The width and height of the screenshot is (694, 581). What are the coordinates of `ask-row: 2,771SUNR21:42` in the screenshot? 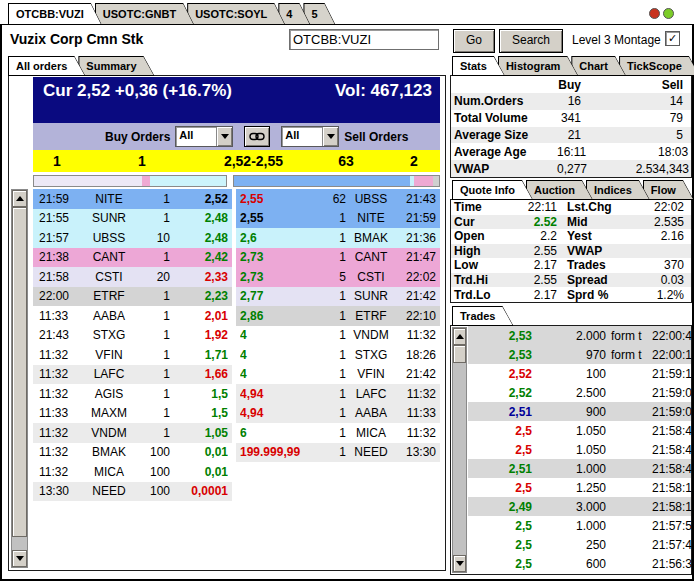 It's located at (338, 297).